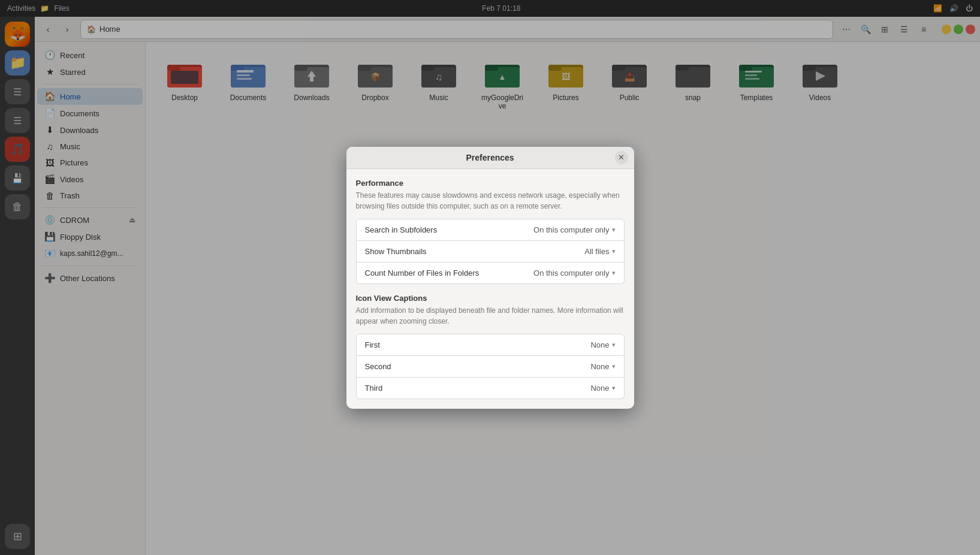 The height and width of the screenshot is (555, 980). What do you see at coordinates (490, 316) in the screenshot?
I see `icon-captions-desc: Add information to be displayed beneath …` at bounding box center [490, 316].